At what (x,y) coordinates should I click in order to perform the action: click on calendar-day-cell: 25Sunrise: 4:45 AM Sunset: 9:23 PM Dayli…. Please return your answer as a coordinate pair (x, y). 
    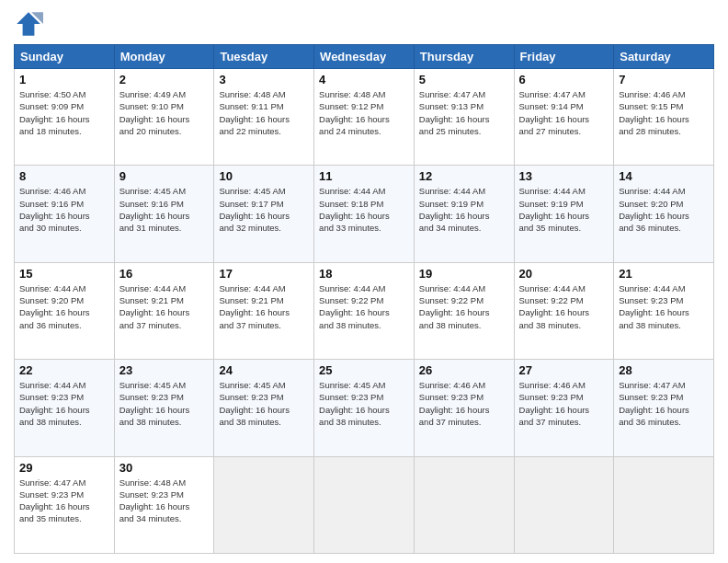
    Looking at the image, I should click on (364, 408).